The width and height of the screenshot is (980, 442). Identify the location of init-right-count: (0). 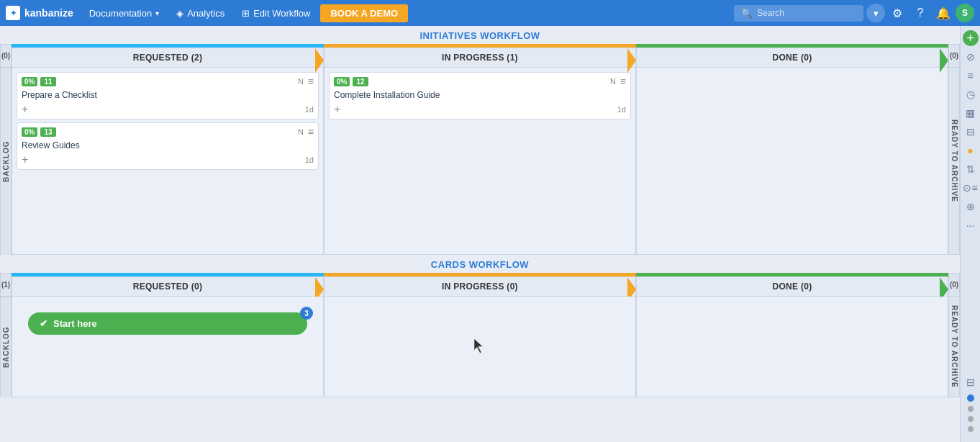
(954, 56).